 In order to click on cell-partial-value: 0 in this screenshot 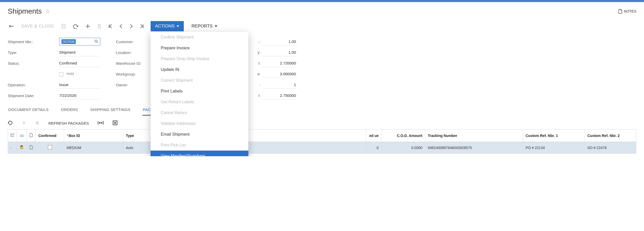, I will do `click(374, 148)`.